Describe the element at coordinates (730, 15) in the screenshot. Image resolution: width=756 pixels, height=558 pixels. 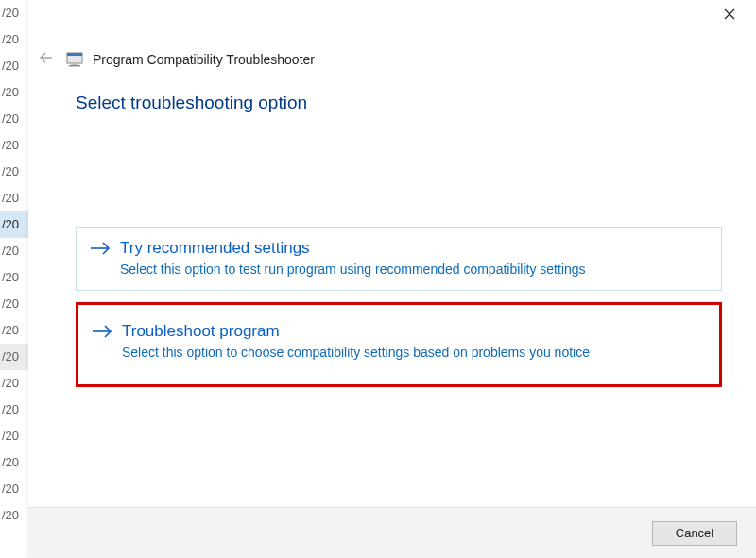
I see `close-button` at that location.